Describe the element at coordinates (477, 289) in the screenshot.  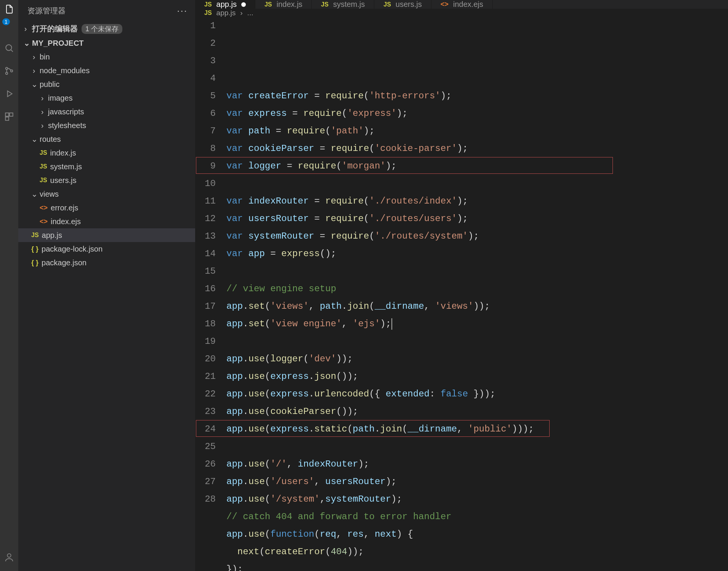
I see `code-line: // view engine setup` at that location.